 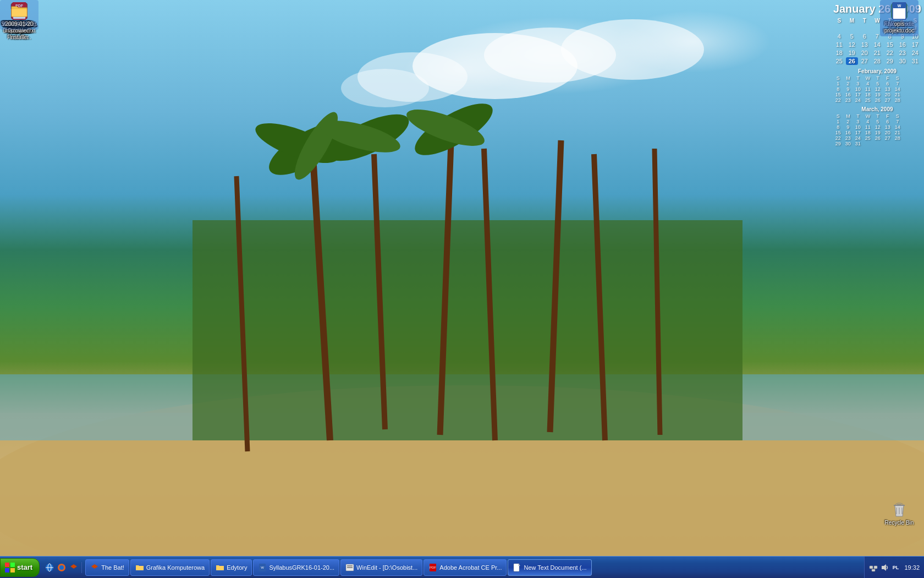 What do you see at coordinates (888, 89) in the screenshot?
I see `cal-d: 13` at bounding box center [888, 89].